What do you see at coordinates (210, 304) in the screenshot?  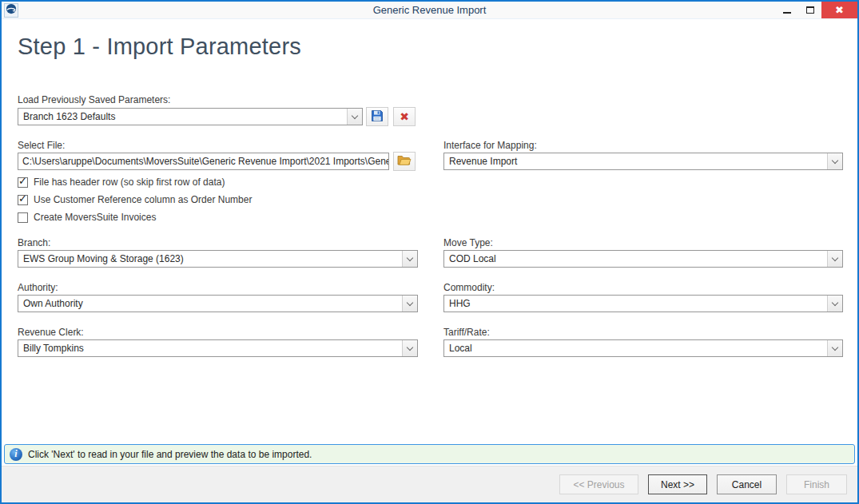 I see `authority-value: Own Authority` at bounding box center [210, 304].